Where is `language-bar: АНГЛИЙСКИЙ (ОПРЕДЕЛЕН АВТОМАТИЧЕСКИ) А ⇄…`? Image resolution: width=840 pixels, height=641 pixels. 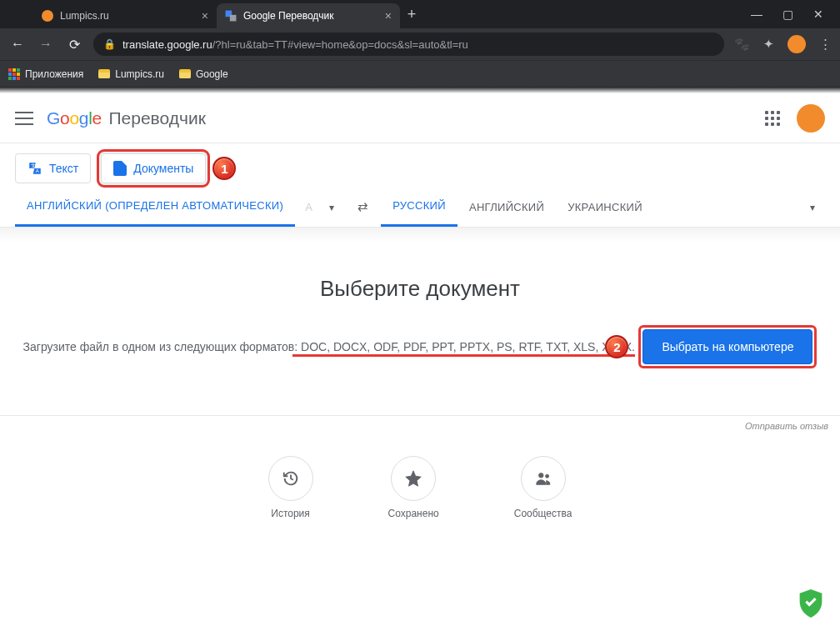 language-bar: АНГЛИЙСКИЙ (ОПРЕДЕЛЕН АВТОМАТИЧЕСКИ) А ⇄… is located at coordinates (420, 207).